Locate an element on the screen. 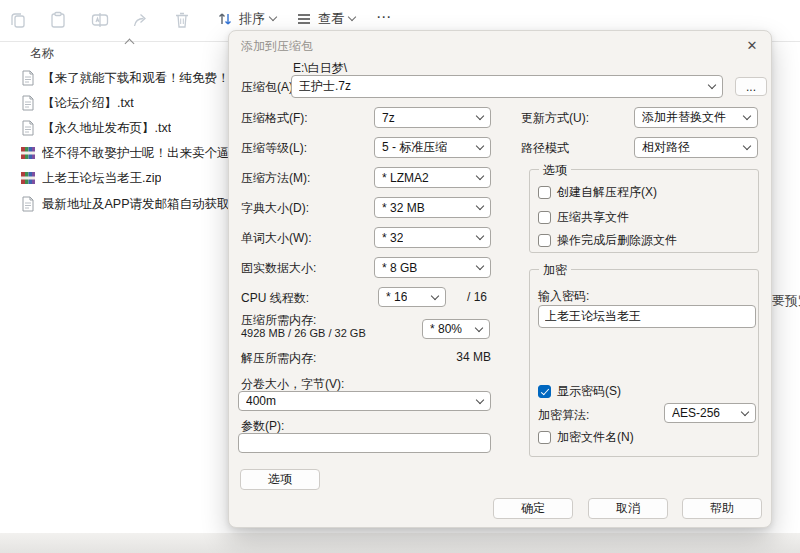 This screenshot has height=553, width=800. path-mode-value: 相对路径 is located at coordinates (666, 148).